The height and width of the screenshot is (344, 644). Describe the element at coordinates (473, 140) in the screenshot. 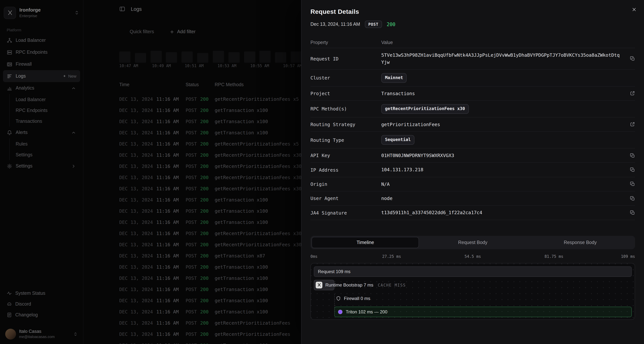

I see `detail-row-routing-type: Routing TypeSequential` at that location.